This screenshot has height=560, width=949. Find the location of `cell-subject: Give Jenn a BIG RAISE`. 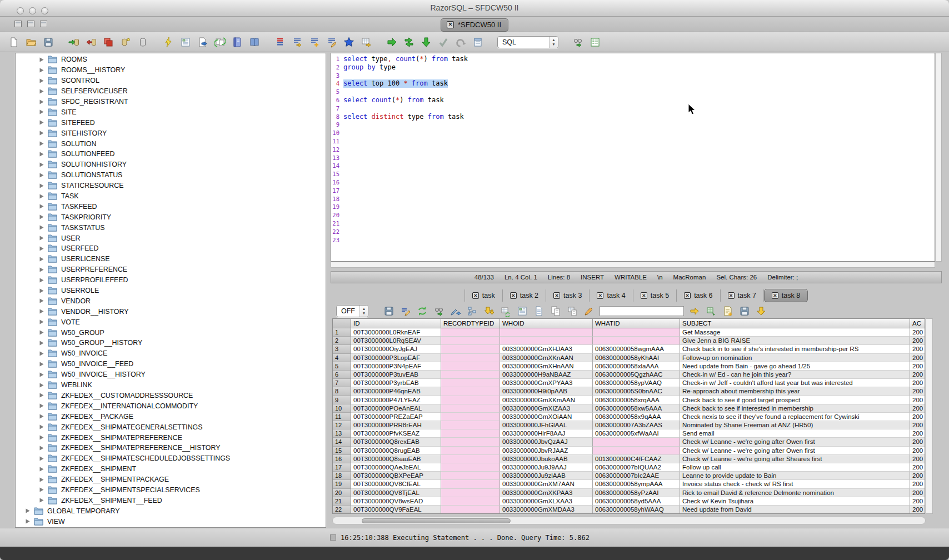

cell-subject: Give Jenn a BIG RAISE is located at coordinates (795, 341).